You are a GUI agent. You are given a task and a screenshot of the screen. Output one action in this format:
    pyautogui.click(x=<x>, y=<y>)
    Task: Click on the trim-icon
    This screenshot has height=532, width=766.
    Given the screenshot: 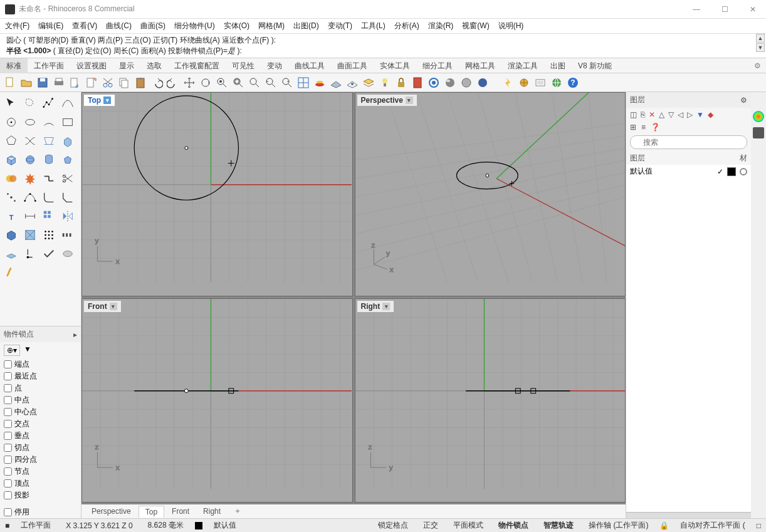 What is the action you would take?
    pyautogui.click(x=68, y=179)
    